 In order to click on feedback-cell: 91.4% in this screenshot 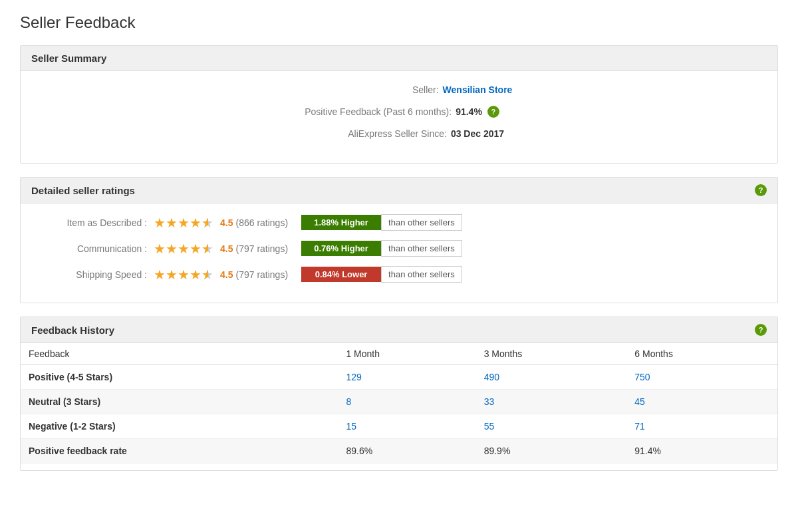, I will do `click(702, 451)`.